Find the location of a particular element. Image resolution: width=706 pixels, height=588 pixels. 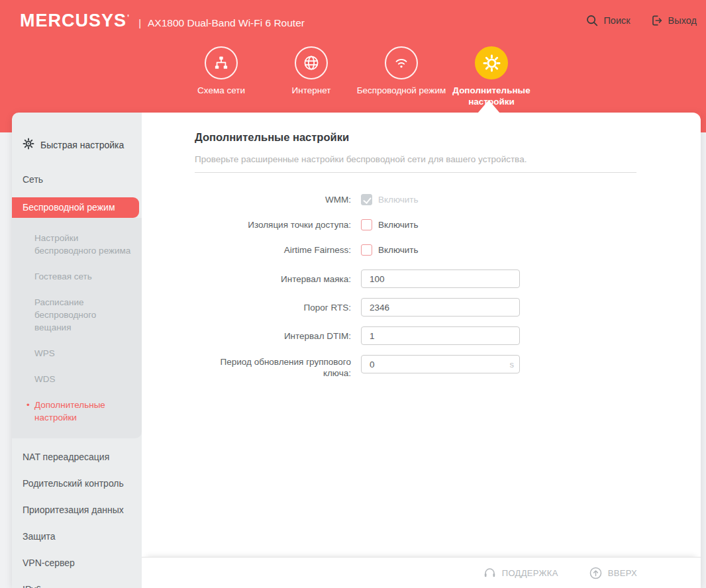

wireless-submenu: Настройки беспроводного режима Гостевая … is located at coordinates (77, 328).